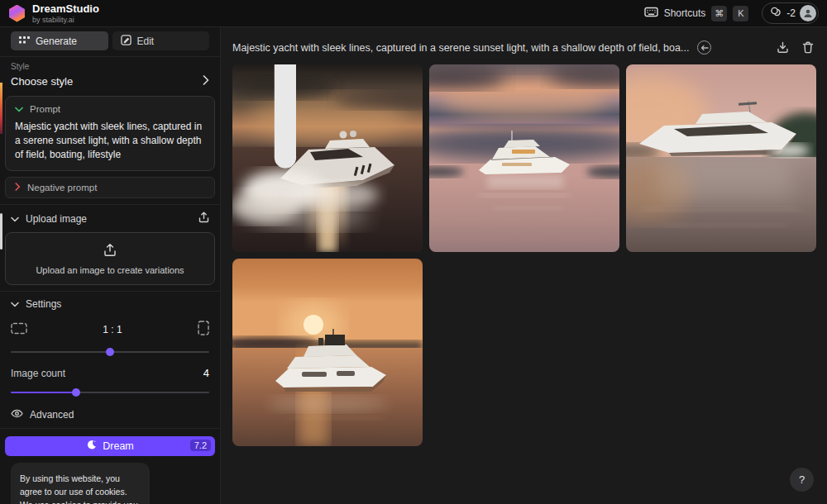 The image size is (827, 504). I want to click on dream-cost-badge: 7.2, so click(200, 445).